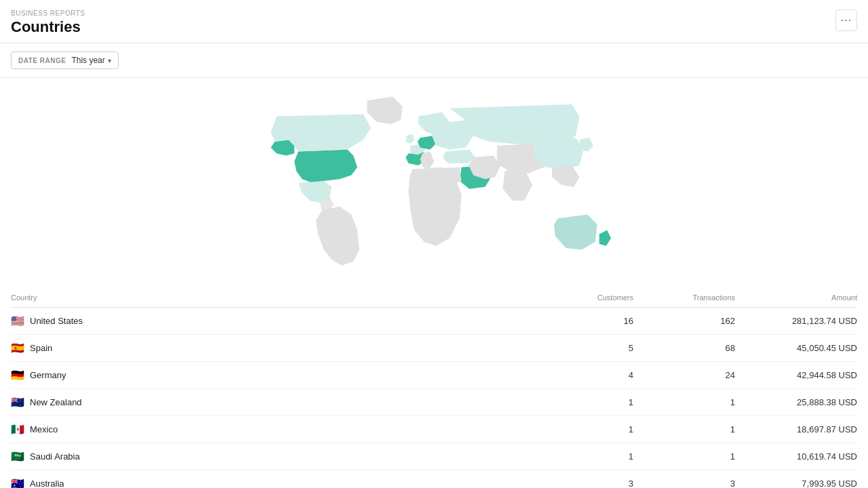 This screenshot has height=488, width=868. Describe the element at coordinates (434, 430) in the screenshot. I see `table-row: 🇲🇽 Mexico 1 1 18,697.87 USD` at that location.